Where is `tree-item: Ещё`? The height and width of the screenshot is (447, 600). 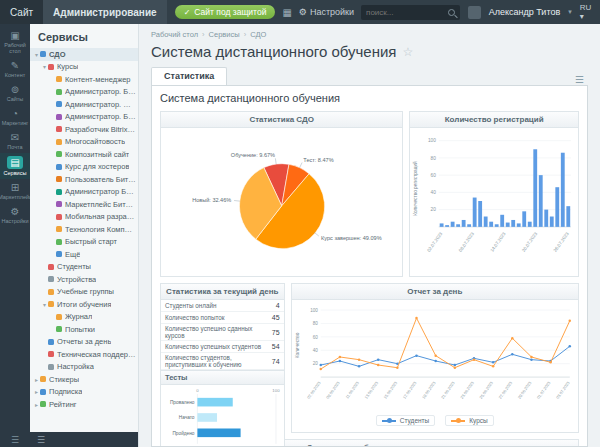 tree-item: Ещё is located at coordinates (84, 254).